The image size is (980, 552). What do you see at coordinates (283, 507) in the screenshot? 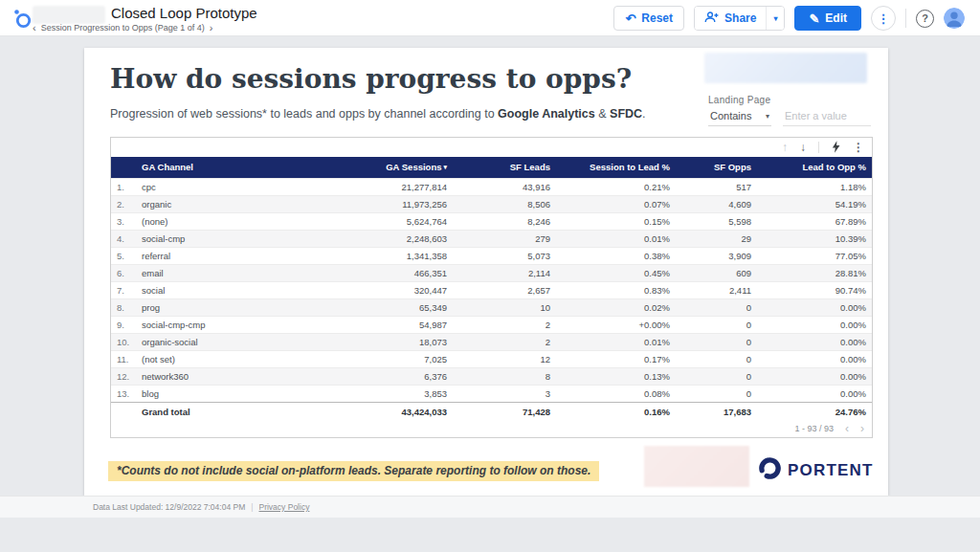
I see `privacy-policy-link: Privacy Policy` at bounding box center [283, 507].